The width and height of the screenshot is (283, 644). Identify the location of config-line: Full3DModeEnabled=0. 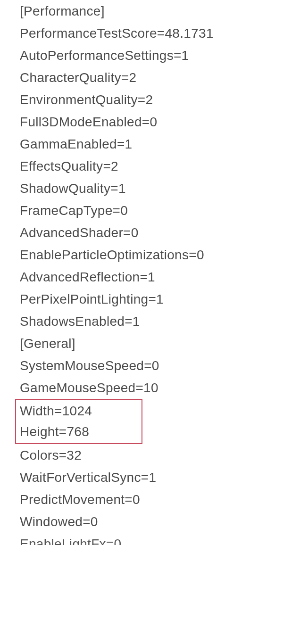
(151, 122).